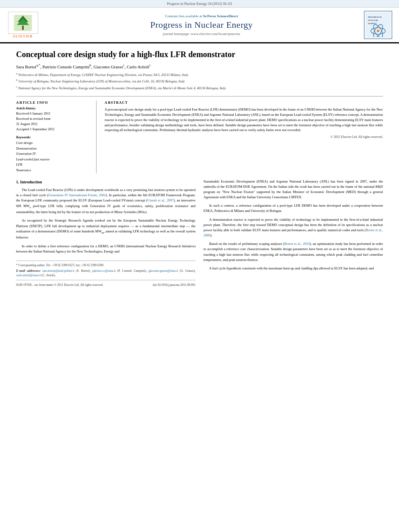 The width and height of the screenshot is (399, 532). What do you see at coordinates (373, 20) in the screenshot?
I see `svg-text: NUCLEAR` at bounding box center [373, 20].